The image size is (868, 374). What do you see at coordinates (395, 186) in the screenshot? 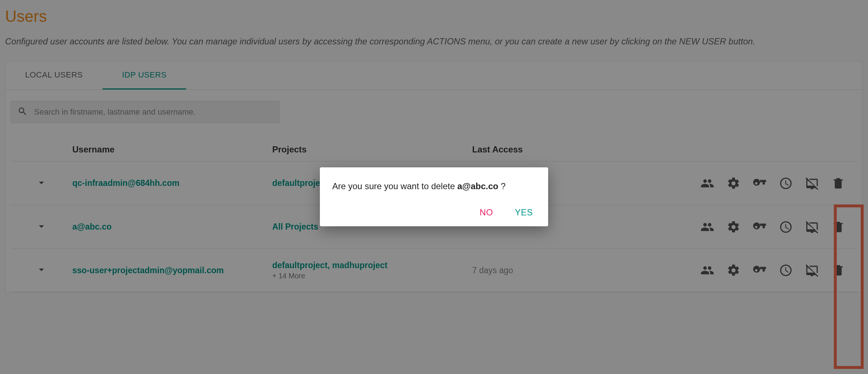
I see `dialog-prefix: Are you sure you want to delete` at bounding box center [395, 186].